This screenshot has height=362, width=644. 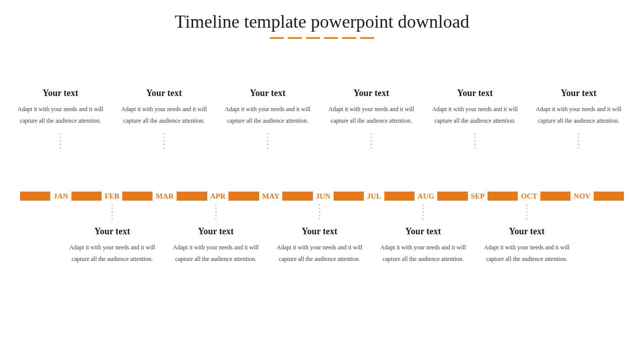 What do you see at coordinates (323, 196) in the screenshot?
I see `month-label: JUN` at bounding box center [323, 196].